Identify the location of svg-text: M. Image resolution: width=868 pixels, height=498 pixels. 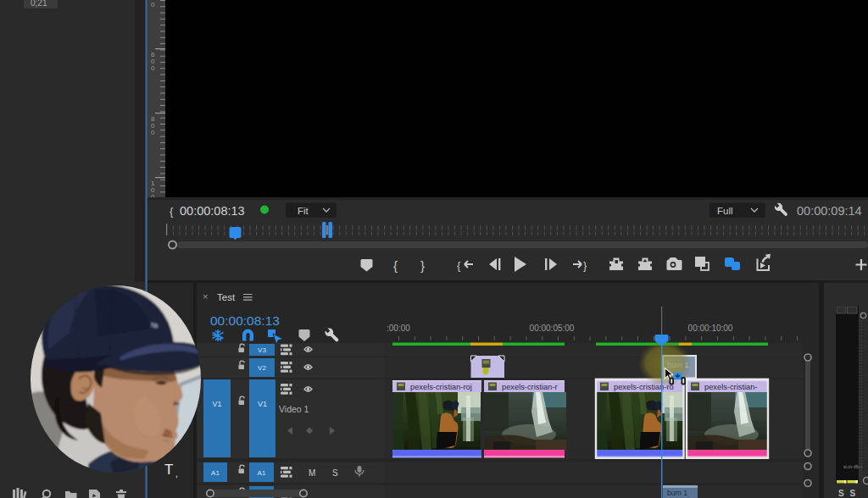
(312, 473).